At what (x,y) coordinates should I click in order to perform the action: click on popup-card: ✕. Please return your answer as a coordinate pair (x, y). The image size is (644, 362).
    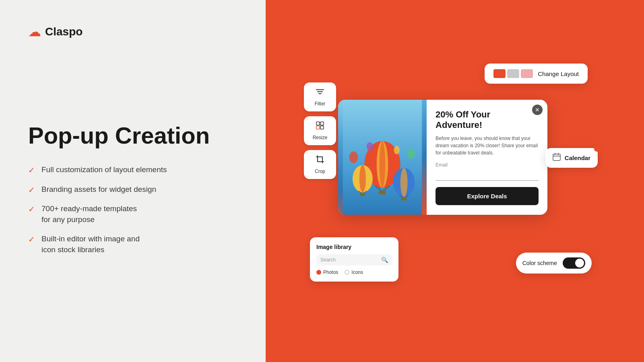
    Looking at the image, I should click on (443, 157).